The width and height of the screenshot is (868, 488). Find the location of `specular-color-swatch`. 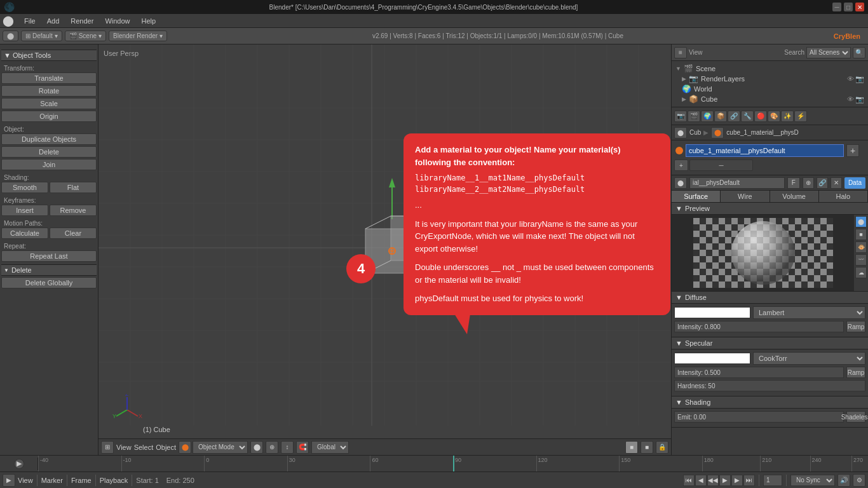

specular-color-swatch is located at coordinates (712, 358).